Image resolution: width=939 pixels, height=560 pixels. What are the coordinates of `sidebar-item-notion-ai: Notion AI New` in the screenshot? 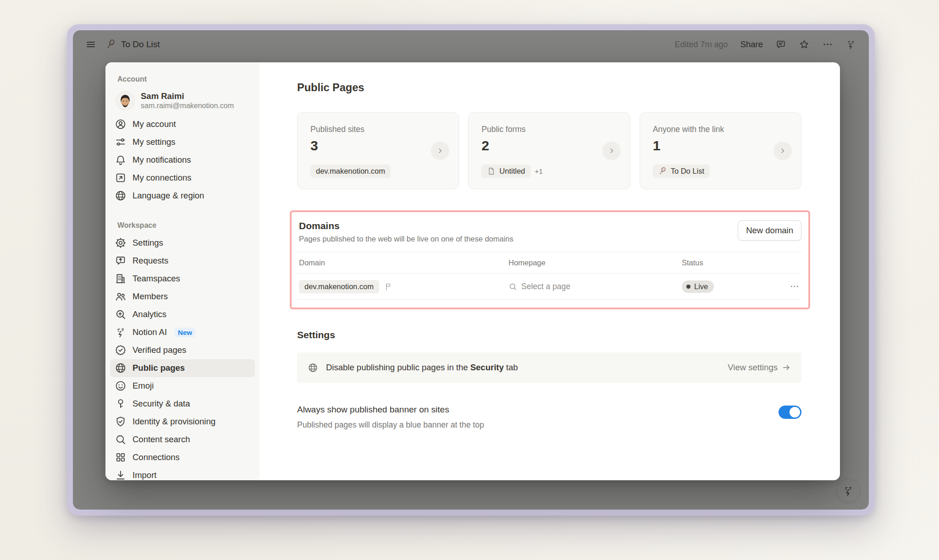 It's located at (182, 333).